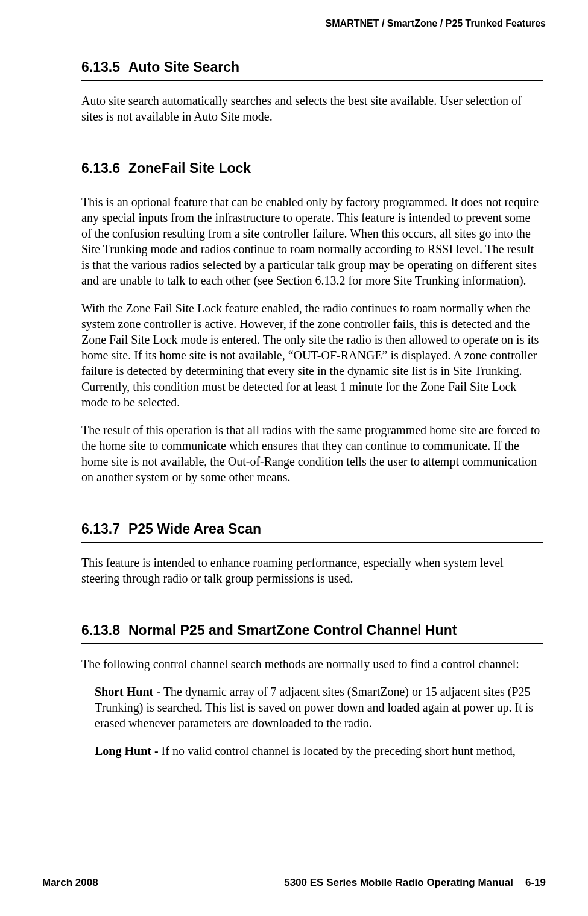 The image size is (588, 916). I want to click on footer-date: March 2008, so click(70, 883).